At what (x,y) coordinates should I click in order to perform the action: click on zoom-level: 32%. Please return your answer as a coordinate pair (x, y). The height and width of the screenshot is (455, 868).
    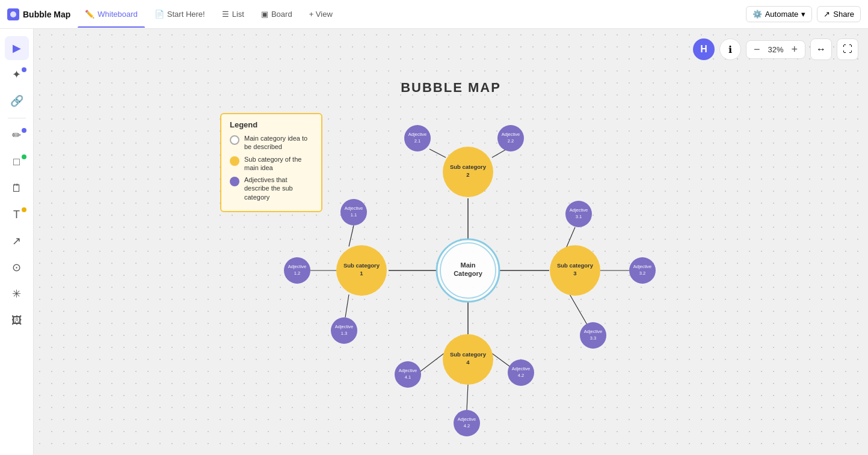
    Looking at the image, I should click on (775, 49).